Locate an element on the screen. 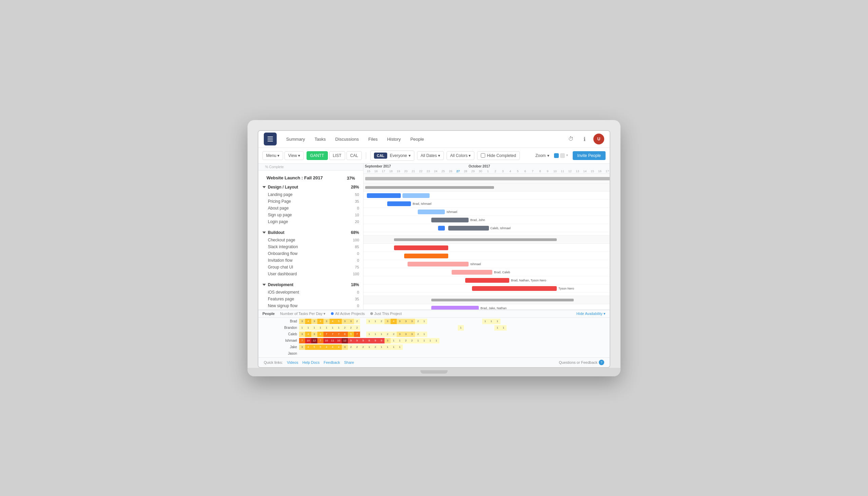 This screenshot has height=496, width=868. videos-link: Videos is located at coordinates (292, 362).